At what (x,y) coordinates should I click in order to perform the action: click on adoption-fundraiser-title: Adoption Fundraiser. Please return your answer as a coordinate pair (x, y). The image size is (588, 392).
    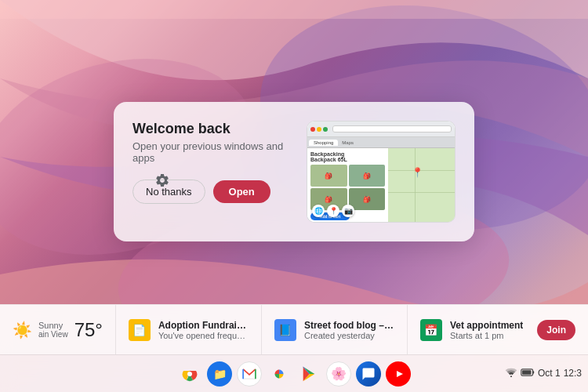
    Looking at the image, I should click on (204, 325).